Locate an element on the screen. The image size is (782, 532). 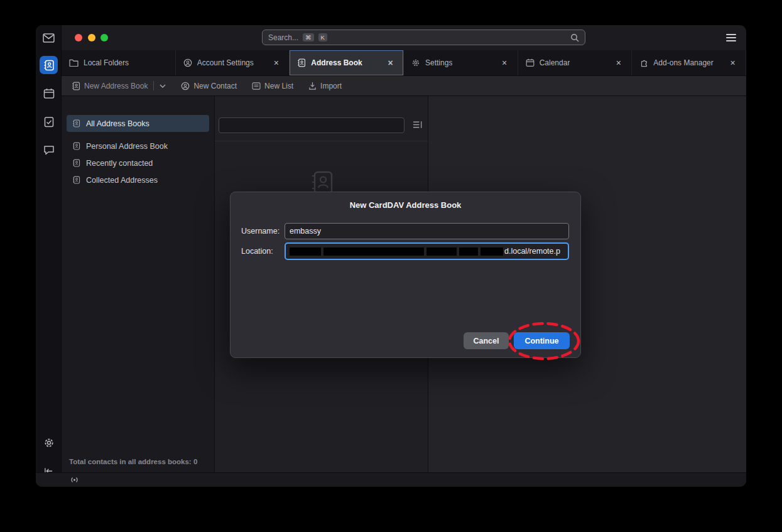
new-address-book-label: New Address Book is located at coordinates (116, 86).